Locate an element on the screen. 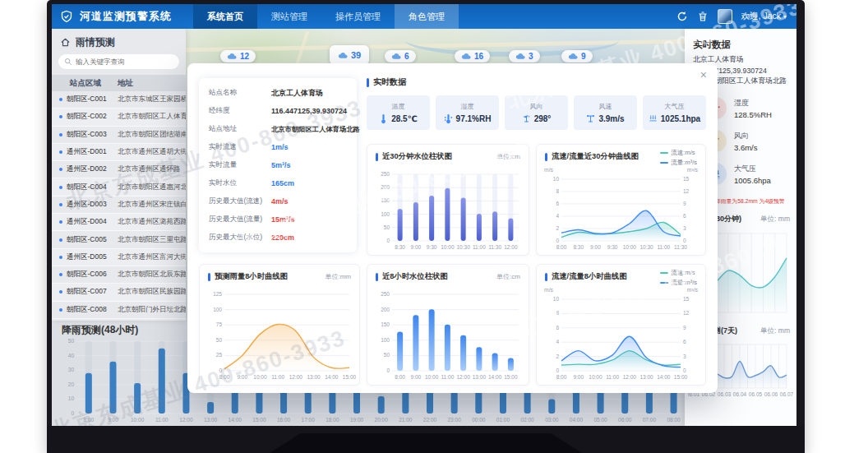 This screenshot has width=868, height=453. svg-text: 19:00 is located at coordinates (357, 419).